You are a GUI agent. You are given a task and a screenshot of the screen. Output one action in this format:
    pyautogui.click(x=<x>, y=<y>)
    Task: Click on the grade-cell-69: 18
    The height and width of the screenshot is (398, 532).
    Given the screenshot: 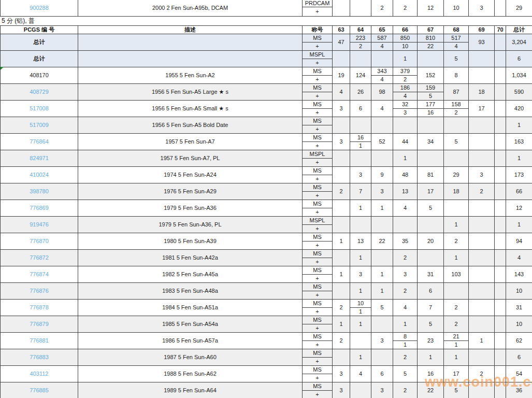 What is the action you would take?
    pyautogui.click(x=482, y=92)
    